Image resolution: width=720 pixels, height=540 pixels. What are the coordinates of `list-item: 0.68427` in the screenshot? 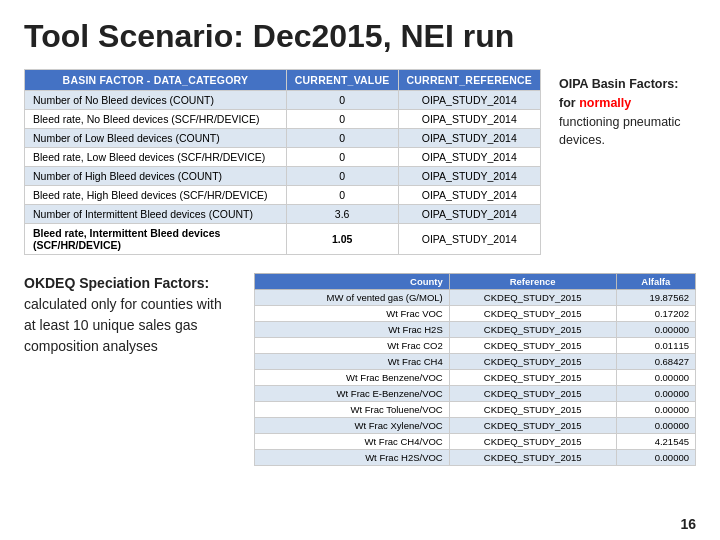 It's located at (656, 362).